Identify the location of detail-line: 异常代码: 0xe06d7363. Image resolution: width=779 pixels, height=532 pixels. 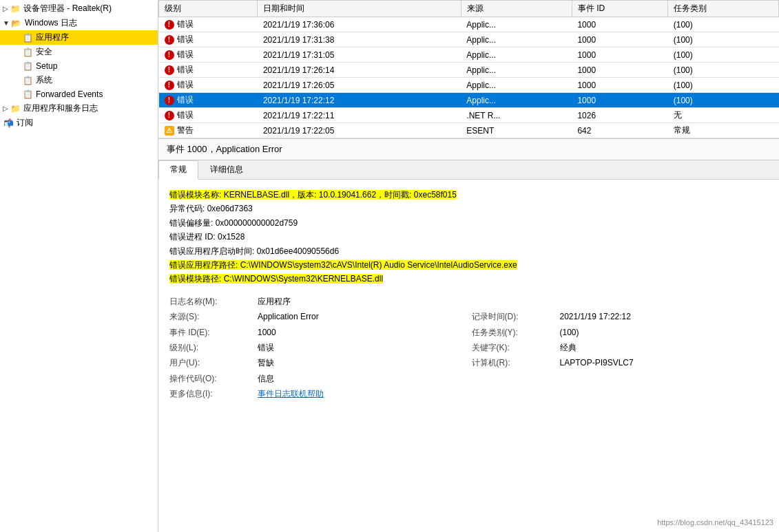
(468, 209).